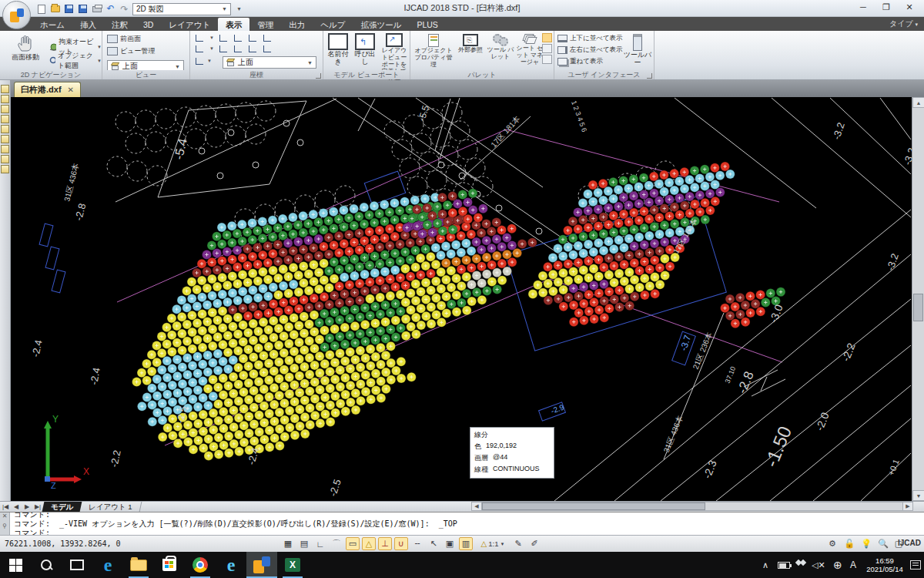 This screenshot has height=578, width=924. I want to click on ortho-toggle-icon: ∟, so click(320, 544).